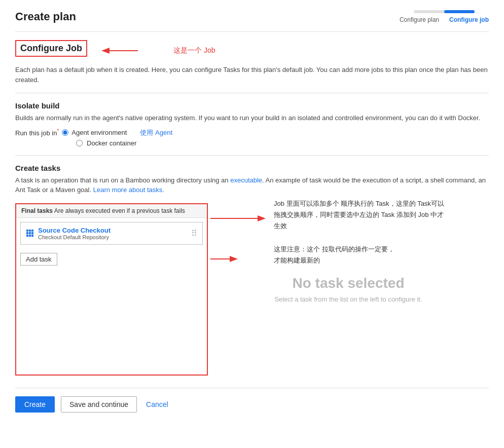 The image size is (504, 448). Describe the element at coordinates (252, 75) in the screenshot. I see `configure-job-description: Each plan has a default job when it is c…` at that location.